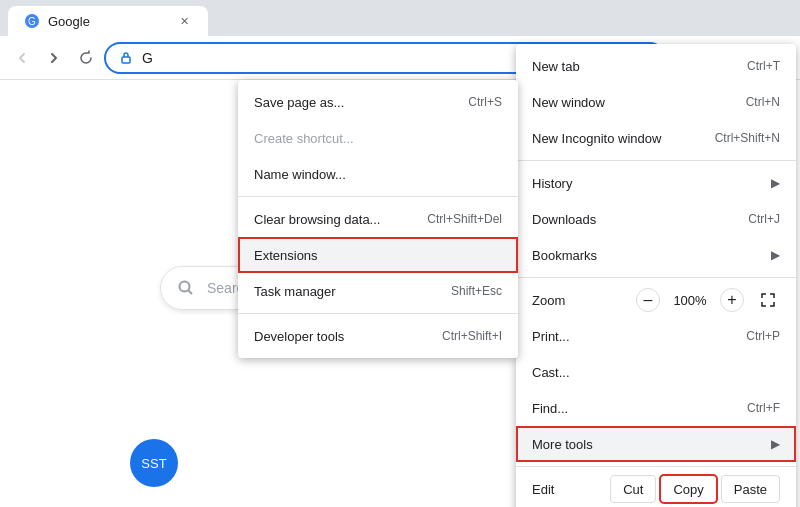 Image resolution: width=800 pixels, height=507 pixels. I want to click on menu-label-new-window: New window, so click(568, 102).